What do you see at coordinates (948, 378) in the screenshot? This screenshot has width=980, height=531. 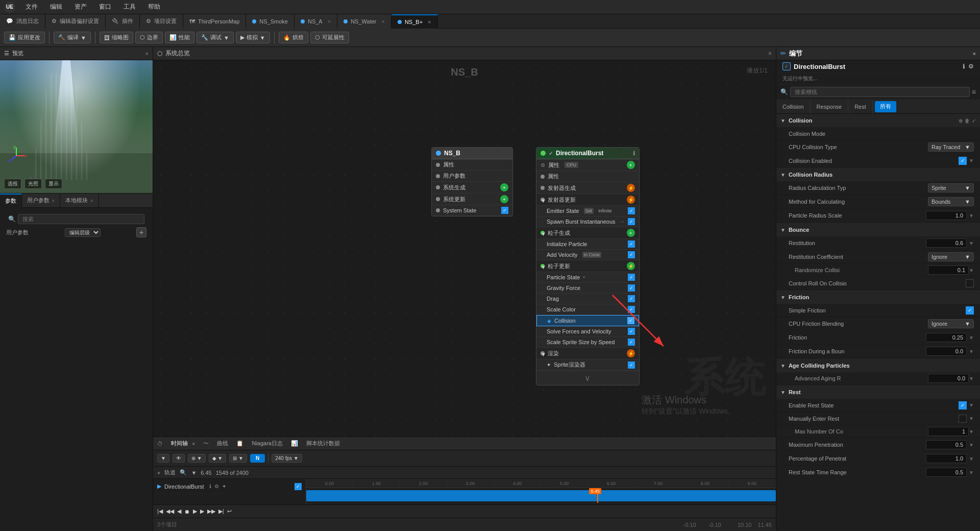 I see `advanced-aging-input` at bounding box center [948, 378].